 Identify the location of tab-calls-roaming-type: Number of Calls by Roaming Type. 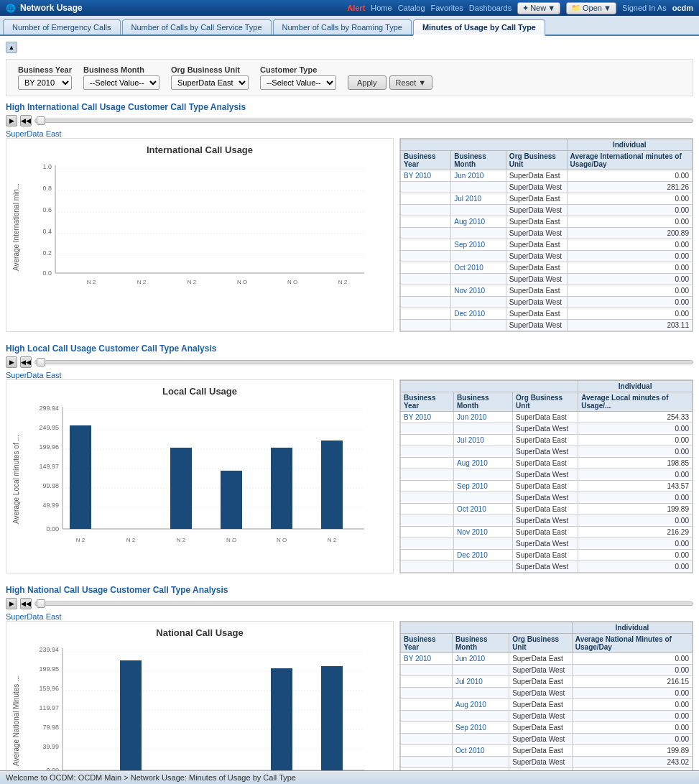
(342, 27).